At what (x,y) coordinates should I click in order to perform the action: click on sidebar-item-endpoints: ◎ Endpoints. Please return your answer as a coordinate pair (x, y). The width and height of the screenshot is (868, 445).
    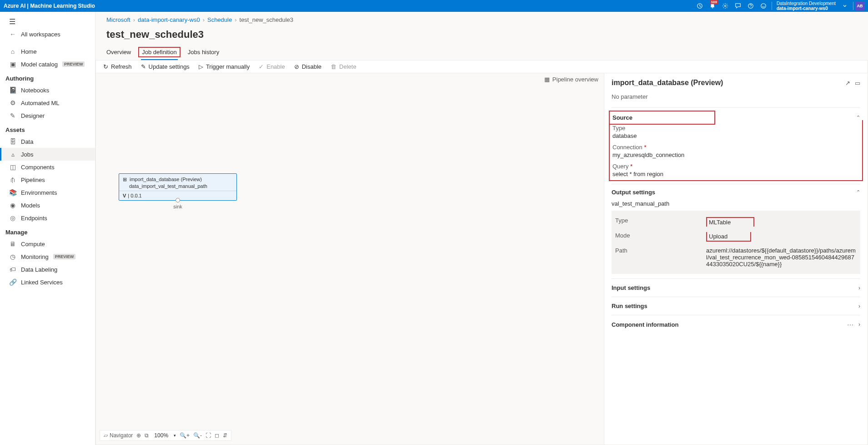
    Looking at the image, I should click on (47, 218).